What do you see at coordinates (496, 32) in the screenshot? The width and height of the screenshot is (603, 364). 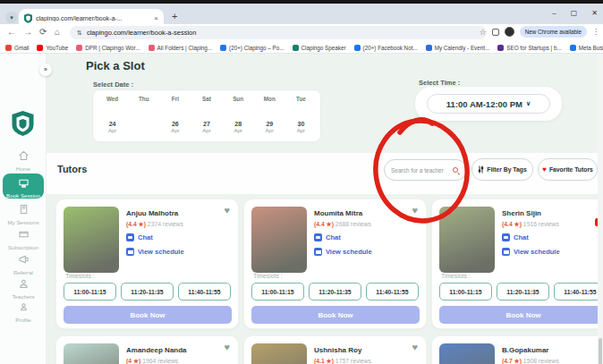 I see `extensions-icon` at bounding box center [496, 32].